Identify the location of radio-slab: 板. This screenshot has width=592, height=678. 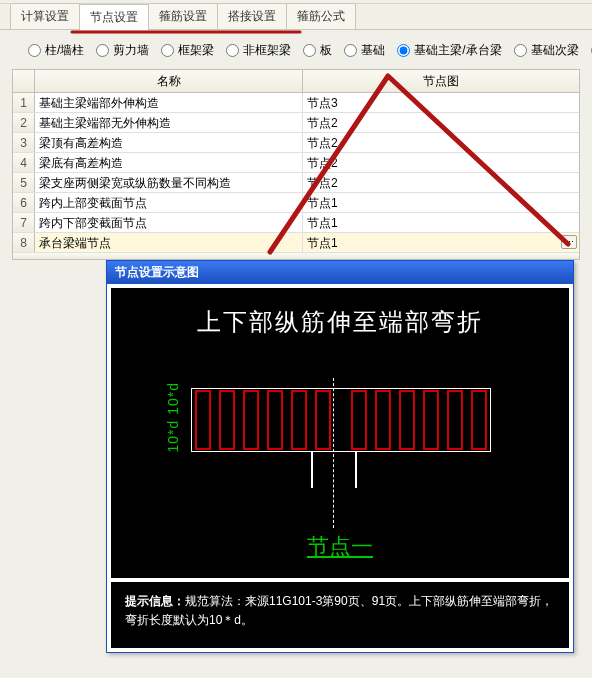
(318, 50).